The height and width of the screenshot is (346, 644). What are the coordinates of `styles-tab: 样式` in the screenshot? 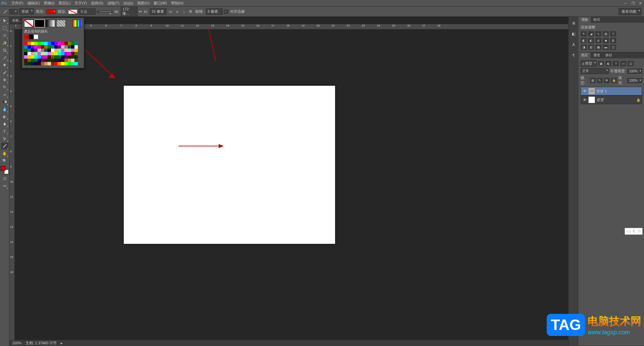 It's located at (597, 20).